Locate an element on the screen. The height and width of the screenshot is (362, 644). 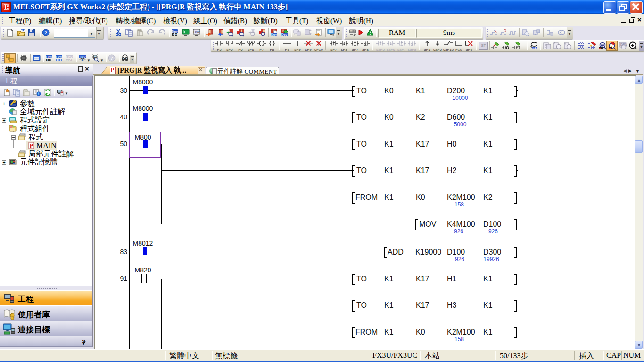
svg-text: aF5 is located at coordinates (427, 50).